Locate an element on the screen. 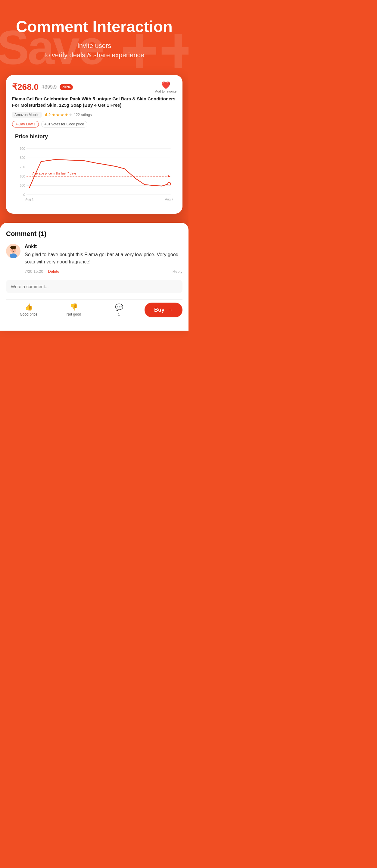  good-price-label: Good price is located at coordinates (29, 314).